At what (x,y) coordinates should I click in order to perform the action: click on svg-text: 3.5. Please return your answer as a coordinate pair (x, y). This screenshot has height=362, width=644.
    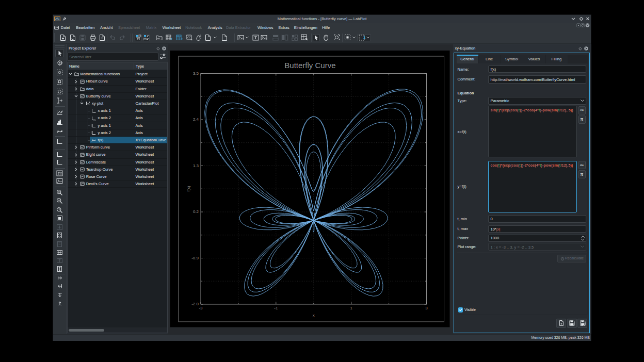
    Looking at the image, I should click on (196, 73).